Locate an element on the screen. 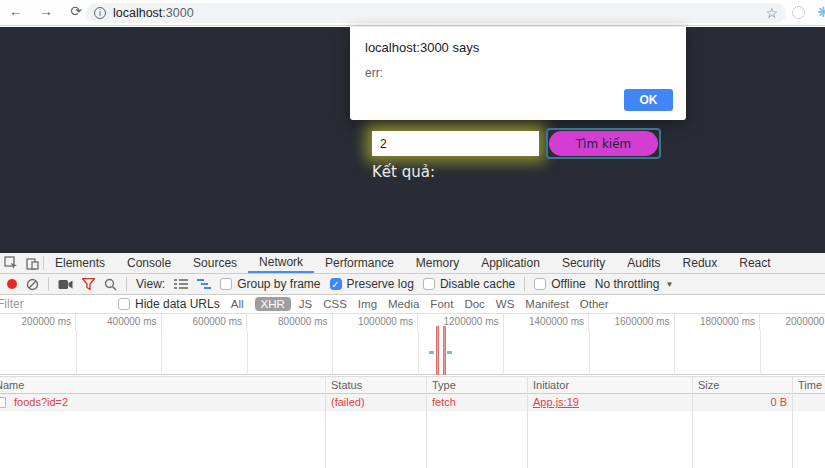  address-bar: i localhost:3000 ☆ is located at coordinates (436, 13).